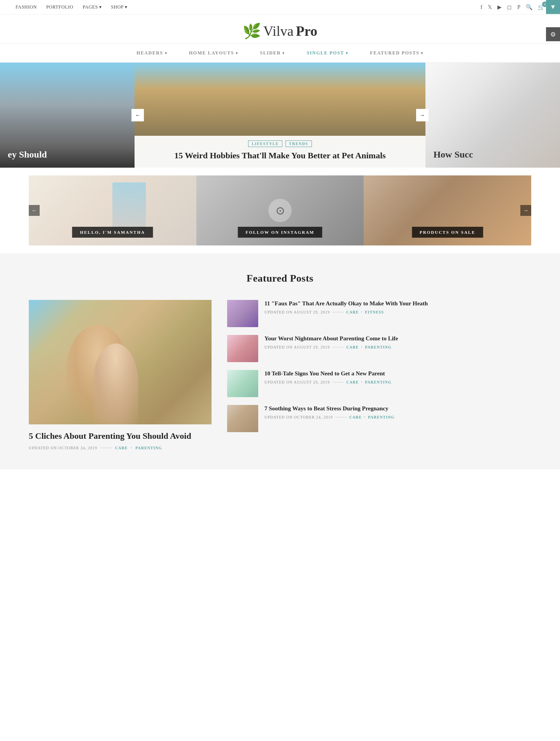 Image resolution: width=560 pixels, height=741 pixels. What do you see at coordinates (398, 377) in the screenshot?
I see `list-item-content-2: 10 Tell-Tale Signs You Need to Get a New…` at bounding box center [398, 377].